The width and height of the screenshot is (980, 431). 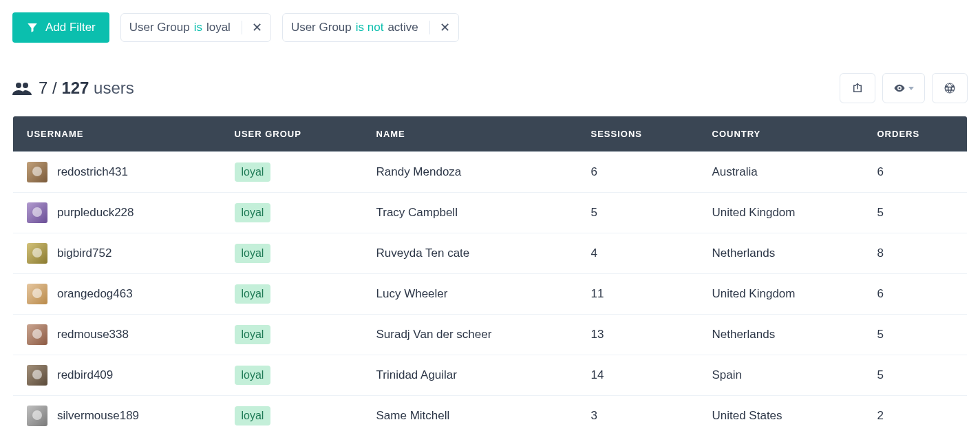 I want to click on username-text: orangedog463, so click(x=95, y=294).